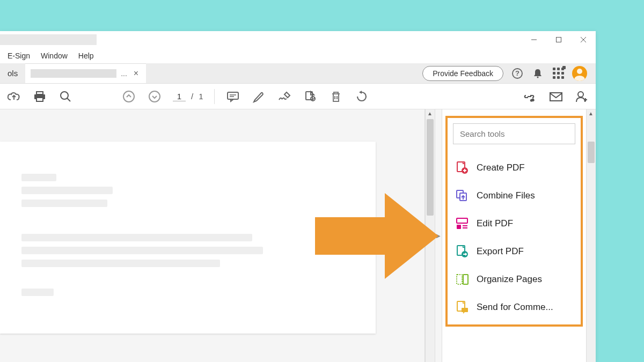 This screenshot has height=362, width=644. What do you see at coordinates (19, 56) in the screenshot?
I see `menu-esign: E-Sign` at bounding box center [19, 56].